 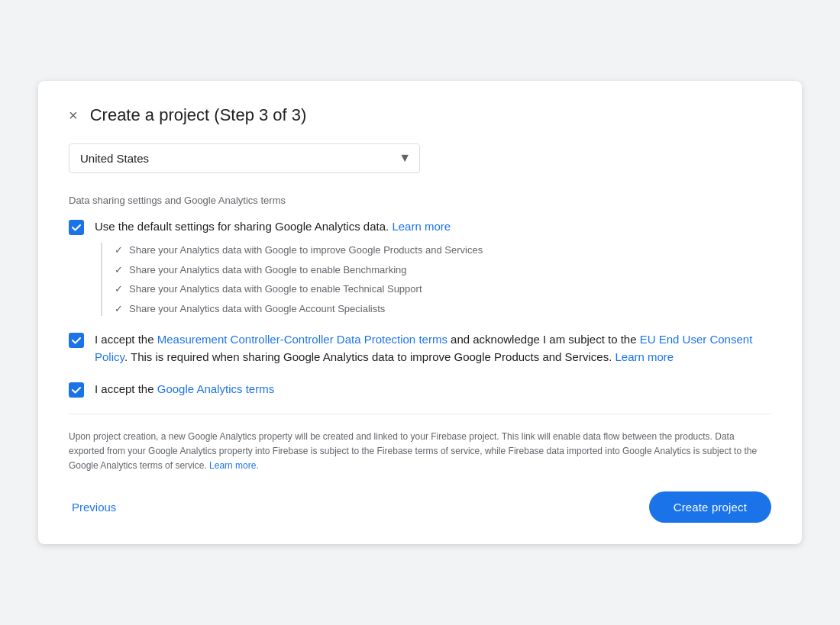 What do you see at coordinates (433, 348) in the screenshot?
I see `checkbox-2-text: I accept the Measurement Controller-Cont…` at bounding box center [433, 348].